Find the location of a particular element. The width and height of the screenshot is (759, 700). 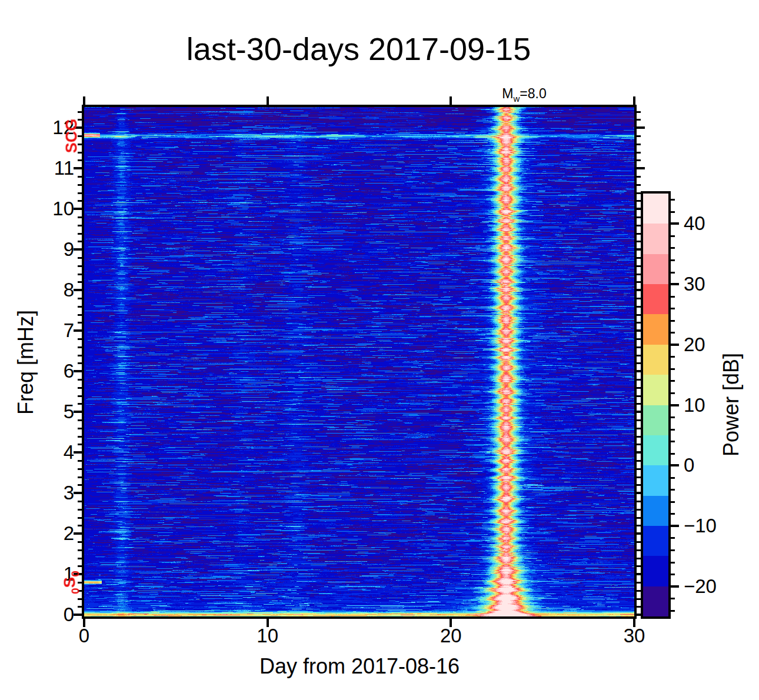

colorbar-tick-label: 10 is located at coordinates (694, 405).